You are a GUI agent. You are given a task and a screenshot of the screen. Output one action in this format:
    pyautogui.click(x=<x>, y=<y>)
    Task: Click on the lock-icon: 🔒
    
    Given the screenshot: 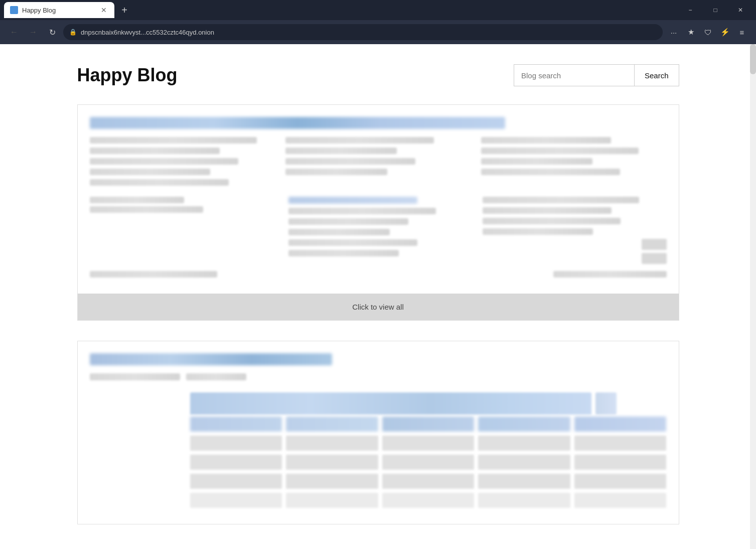 What is the action you would take?
    pyautogui.click(x=73, y=32)
    